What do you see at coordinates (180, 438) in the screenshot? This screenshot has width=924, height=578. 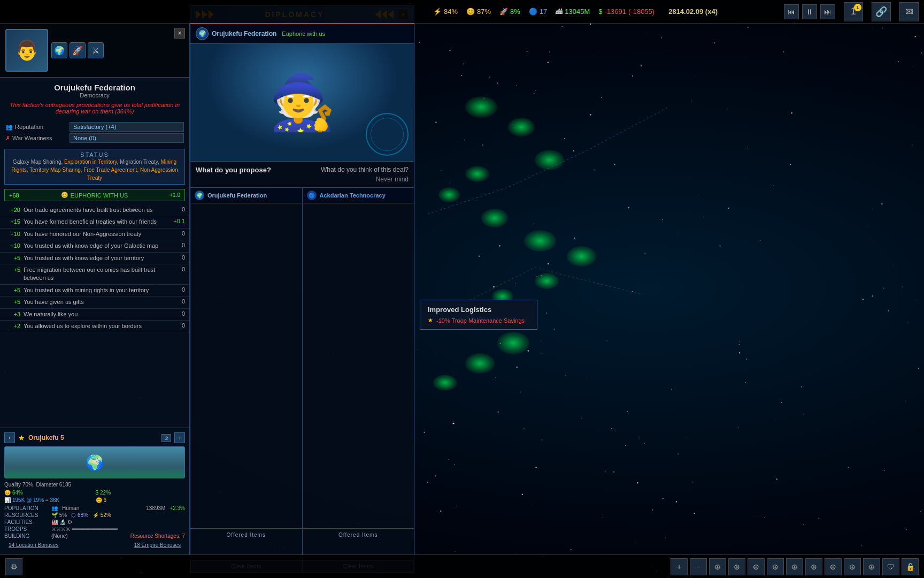 I see `next-planet-button: ›` at bounding box center [180, 438].